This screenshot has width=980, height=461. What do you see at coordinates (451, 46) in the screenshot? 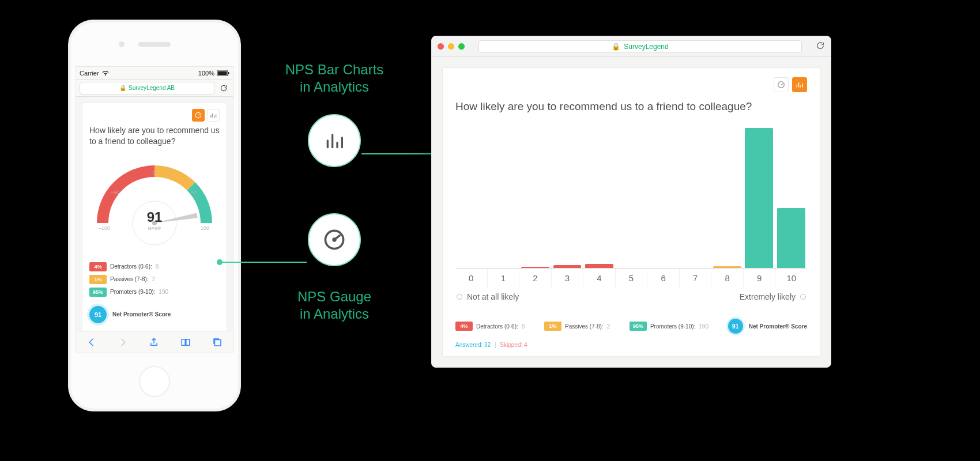
I see `traffic-lights` at bounding box center [451, 46].